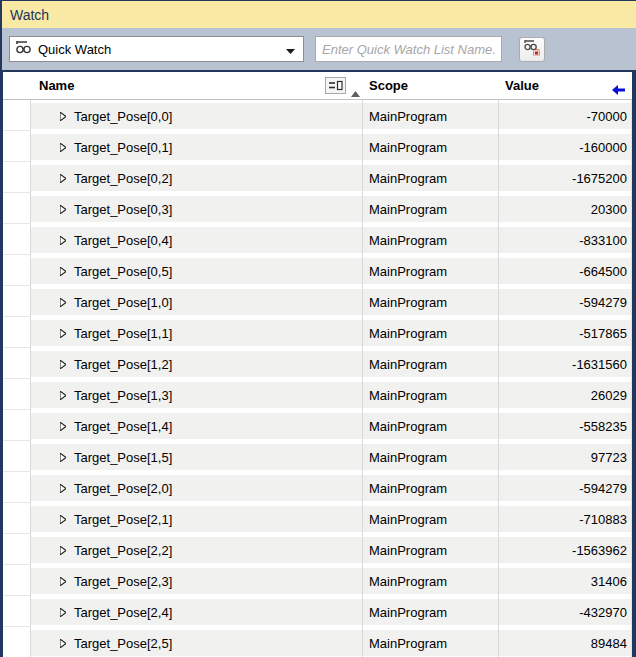  I want to click on value-cell: 20300, so click(565, 210).